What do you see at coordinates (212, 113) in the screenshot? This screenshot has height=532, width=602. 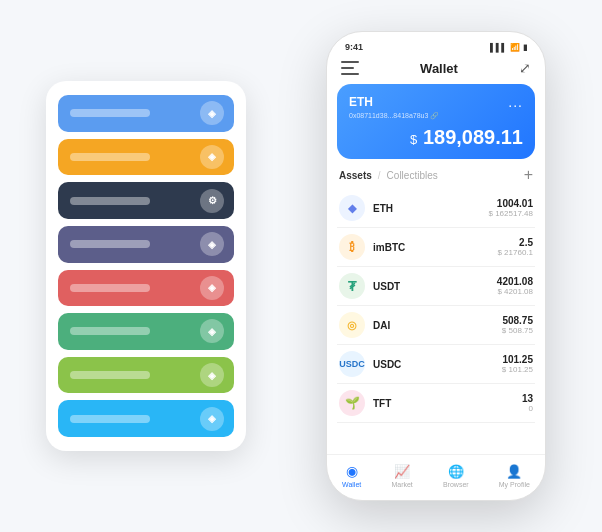 I see `strip-icon-blue: ◈` at bounding box center [212, 113].